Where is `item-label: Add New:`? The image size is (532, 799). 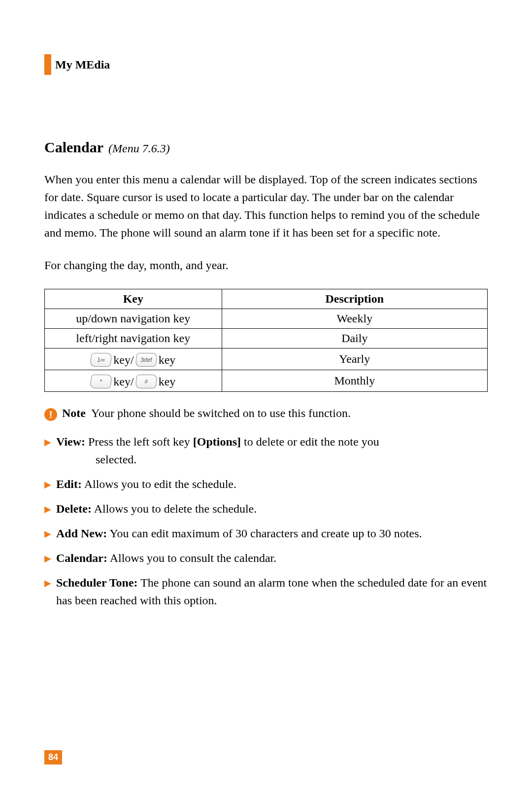 item-label: Add New: is located at coordinates (82, 533).